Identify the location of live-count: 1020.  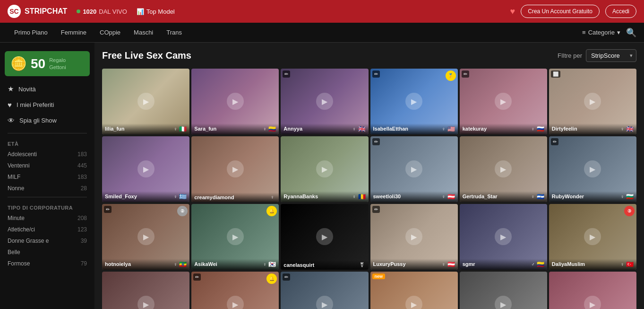
(90, 11).